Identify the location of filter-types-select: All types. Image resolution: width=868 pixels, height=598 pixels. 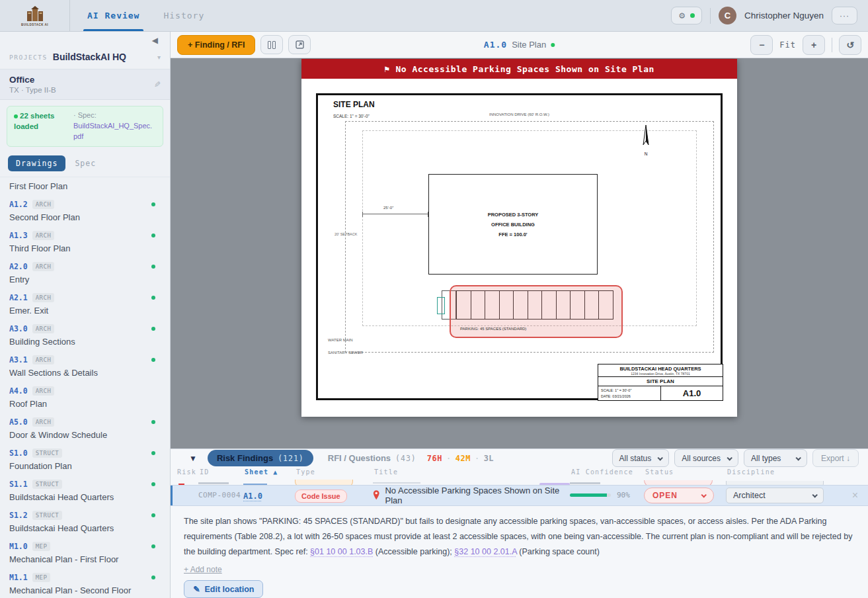
(775, 458).